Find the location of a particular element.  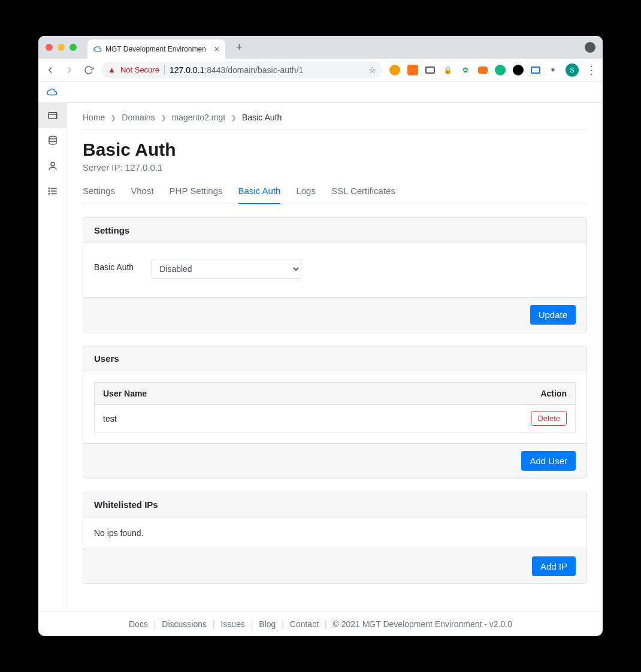

back-button is located at coordinates (50, 70).